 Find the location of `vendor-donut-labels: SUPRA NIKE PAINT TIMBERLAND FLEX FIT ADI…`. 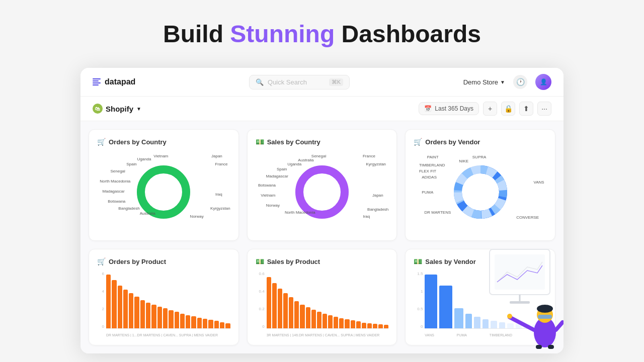

vendor-donut-labels: SUPRA NIKE PAINT TIMBERLAND FLEX FIT ADI… is located at coordinates (480, 192).